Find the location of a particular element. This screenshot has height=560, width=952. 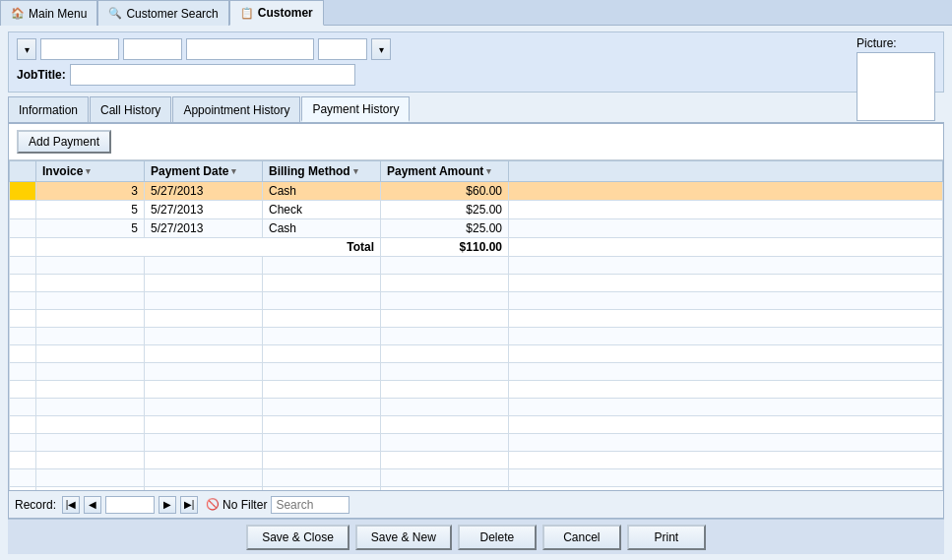

col-header-extra is located at coordinates (727, 171).